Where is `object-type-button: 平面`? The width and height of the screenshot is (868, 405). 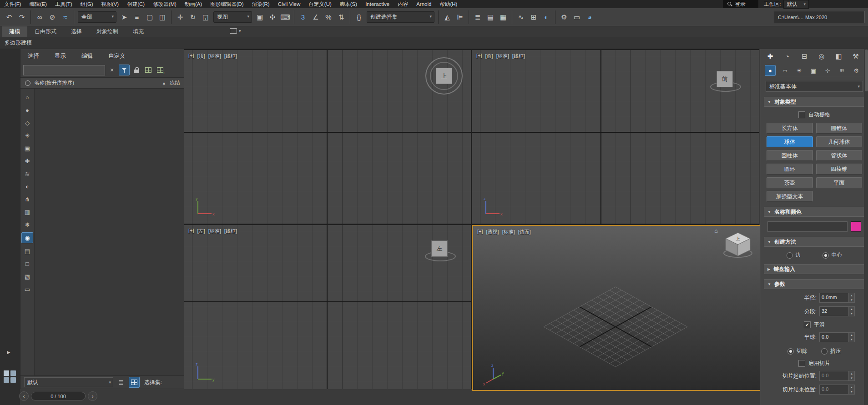 object-type-button: 平面 is located at coordinates (839, 183).